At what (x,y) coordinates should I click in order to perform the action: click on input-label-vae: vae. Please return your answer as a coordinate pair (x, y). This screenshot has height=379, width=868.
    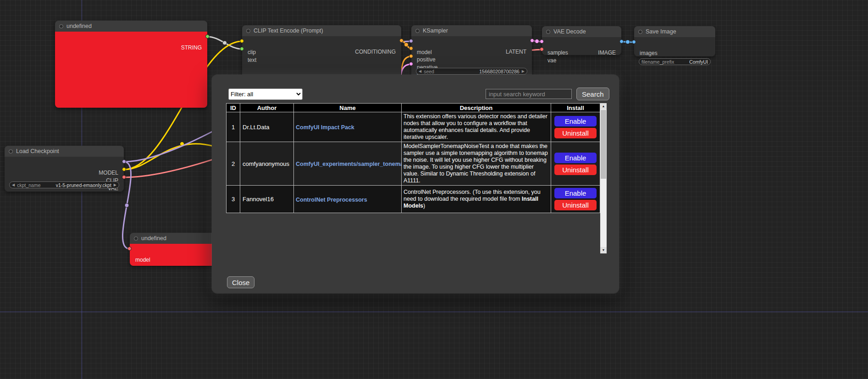
    Looking at the image, I should click on (552, 60).